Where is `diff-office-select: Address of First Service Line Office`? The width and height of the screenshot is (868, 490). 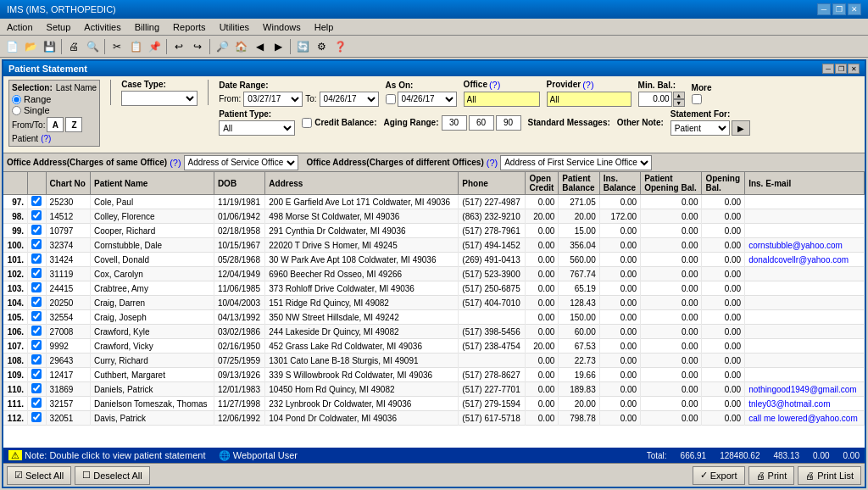 diff-office-select: Address of First Service Line Office is located at coordinates (576, 163).